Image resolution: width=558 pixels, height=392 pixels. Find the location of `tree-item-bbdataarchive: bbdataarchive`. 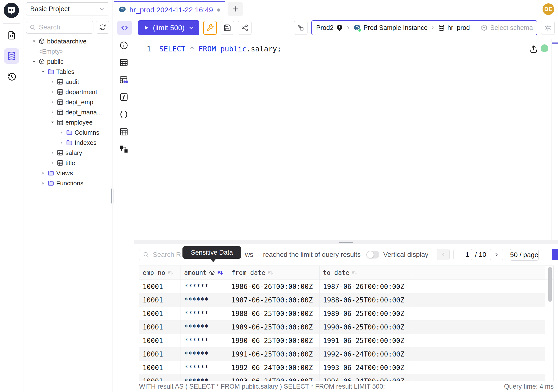

tree-item-bbdataarchive: bbdataarchive is located at coordinates (68, 41).